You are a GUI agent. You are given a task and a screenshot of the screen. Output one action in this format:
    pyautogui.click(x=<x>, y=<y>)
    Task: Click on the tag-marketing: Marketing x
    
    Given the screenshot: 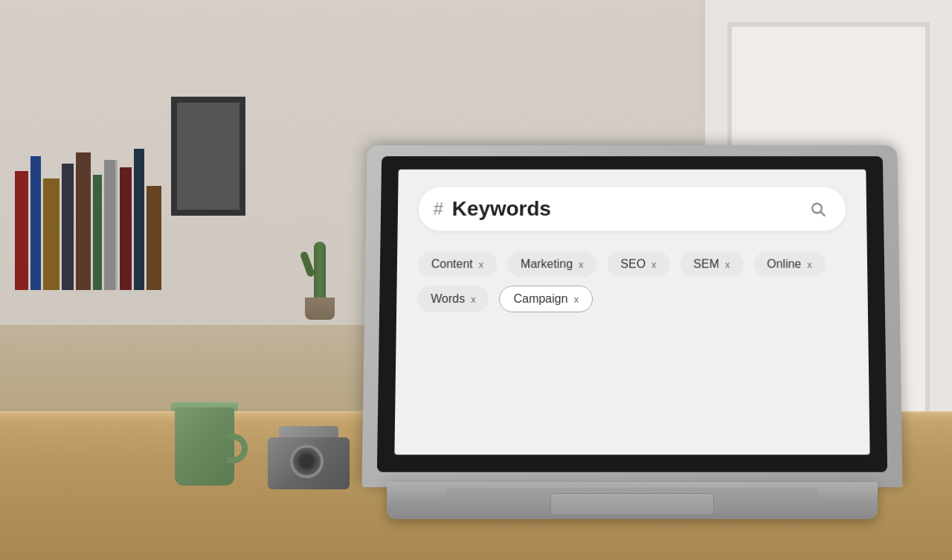 What is the action you would take?
    pyautogui.click(x=552, y=264)
    